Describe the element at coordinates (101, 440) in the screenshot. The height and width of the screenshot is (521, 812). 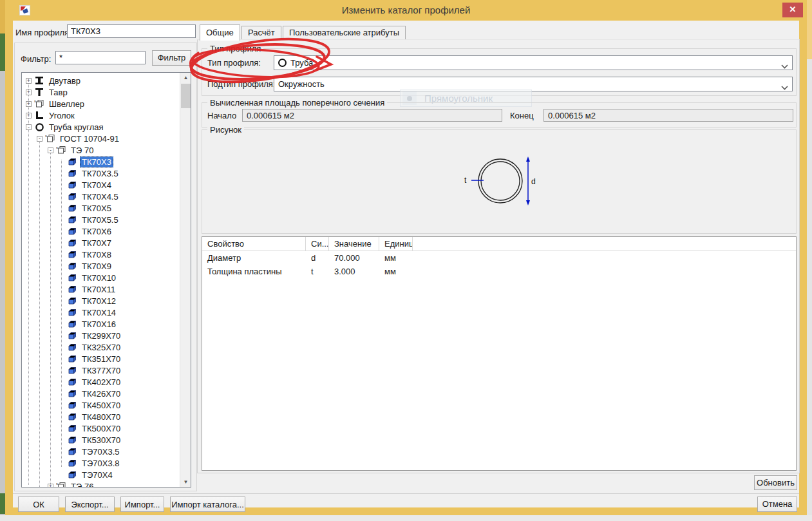
I see `tree-item: ТК530Х70` at that location.